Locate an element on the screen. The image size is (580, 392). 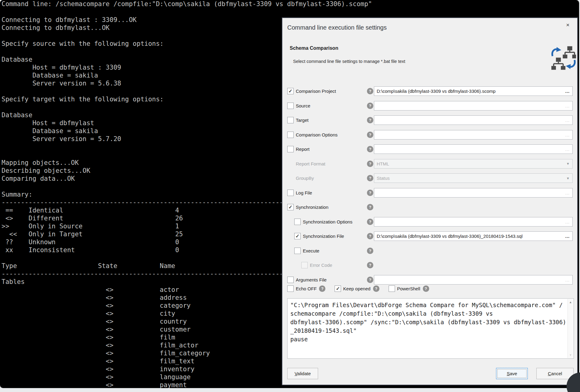
row-label: Synchronization is located at coordinates (312, 207).